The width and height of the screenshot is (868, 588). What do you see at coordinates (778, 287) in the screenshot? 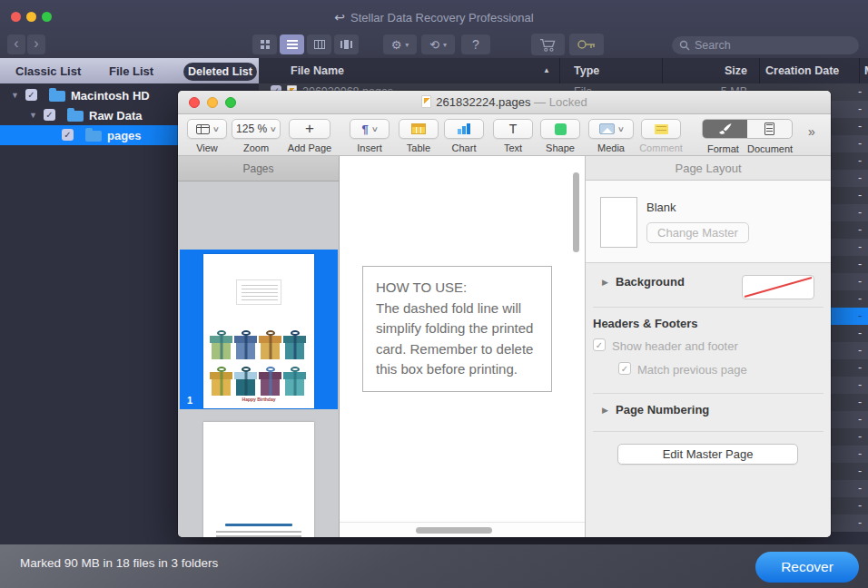
I see `background-color-well` at bounding box center [778, 287].